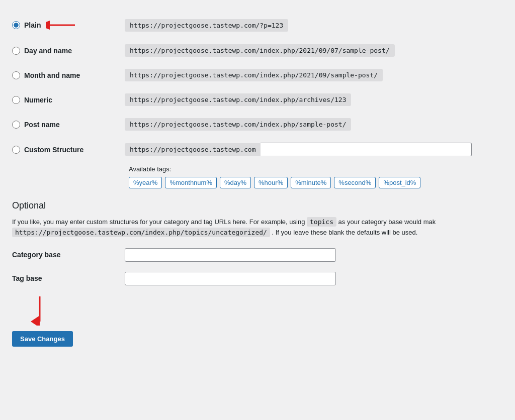 The width and height of the screenshot is (515, 420). Describe the element at coordinates (345, 232) in the screenshot. I see `optional-desc-3: . If you leave these blank the defaults …` at that location.